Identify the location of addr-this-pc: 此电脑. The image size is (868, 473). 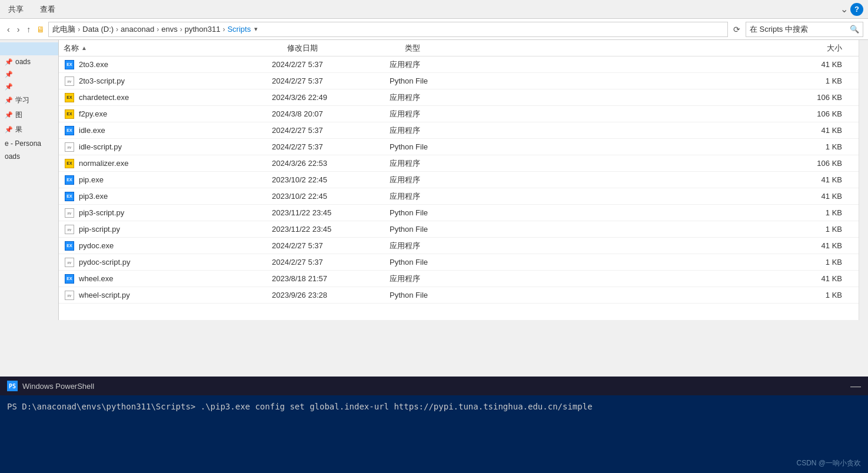
(64, 29).